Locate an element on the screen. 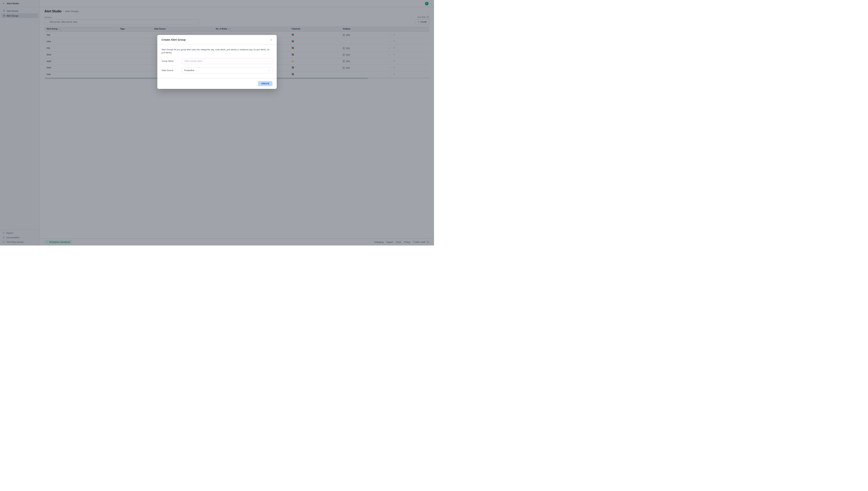  group-name-label: Group Name is located at coordinates (170, 61).